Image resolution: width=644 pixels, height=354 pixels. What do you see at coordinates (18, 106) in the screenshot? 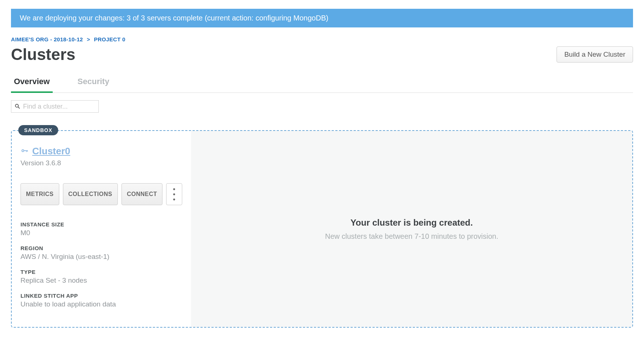
I see `search-icon` at bounding box center [18, 106].